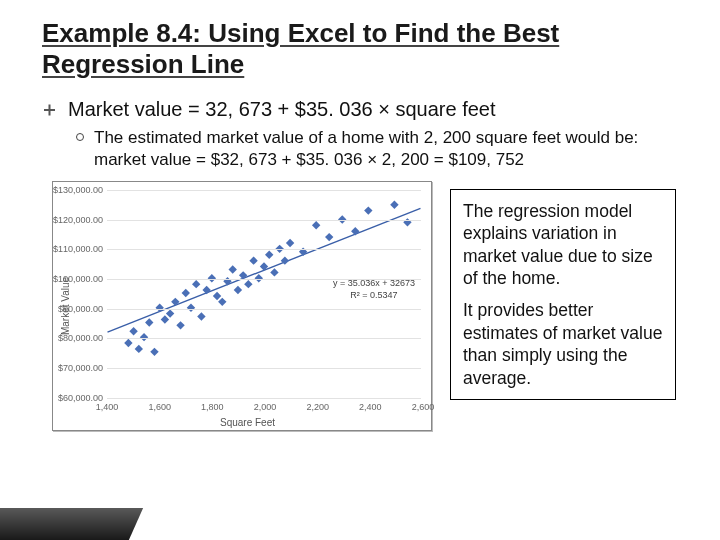 Image resolution: width=720 pixels, height=540 pixels. Describe the element at coordinates (78, 249) in the screenshot. I see `chart-ytick: $110,000.00` at that location.